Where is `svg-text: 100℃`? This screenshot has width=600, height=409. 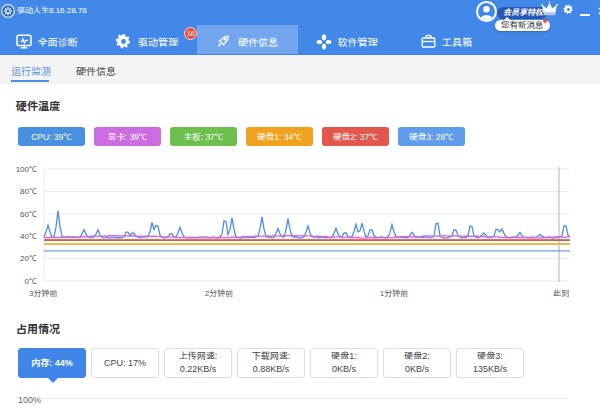 svg-text: 100℃ is located at coordinates (26, 170).